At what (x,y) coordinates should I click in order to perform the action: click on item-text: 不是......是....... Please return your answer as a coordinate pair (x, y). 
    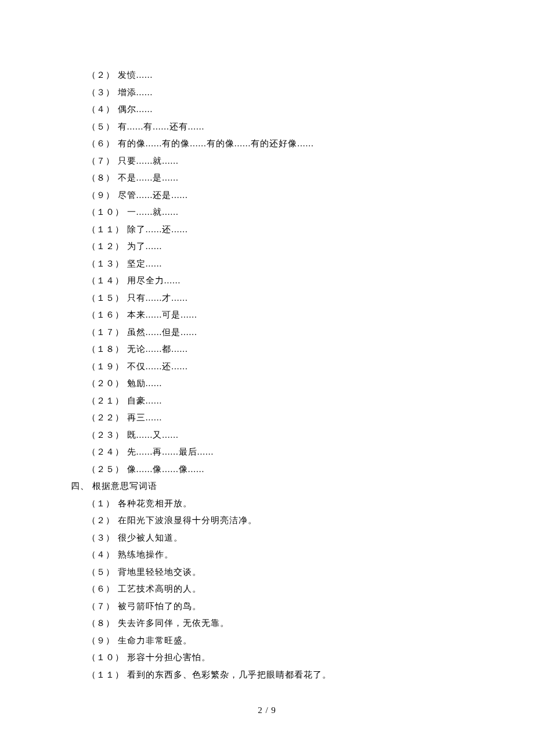
    Looking at the image, I should click on (149, 178).